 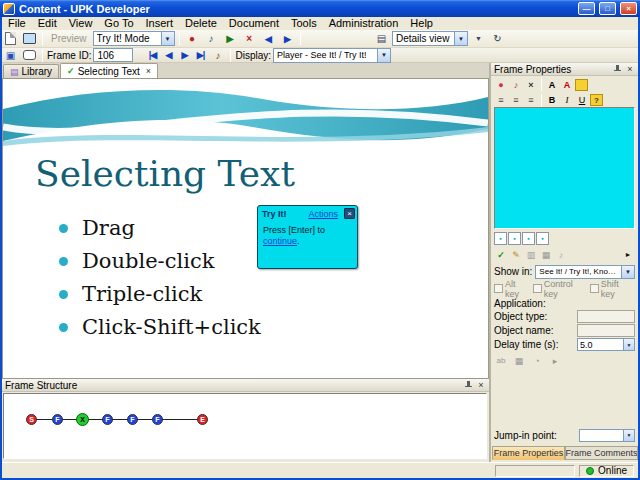 What do you see at coordinates (564, 100) in the screenshot?
I see `format-toolbar: ≡ ≡ ≡ B I U ?` at bounding box center [564, 100].